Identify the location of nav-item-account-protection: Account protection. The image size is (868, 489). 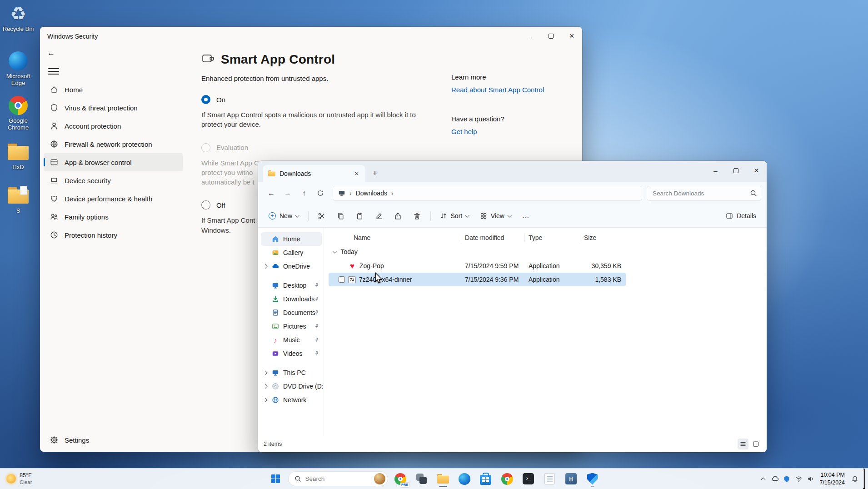
(113, 126).